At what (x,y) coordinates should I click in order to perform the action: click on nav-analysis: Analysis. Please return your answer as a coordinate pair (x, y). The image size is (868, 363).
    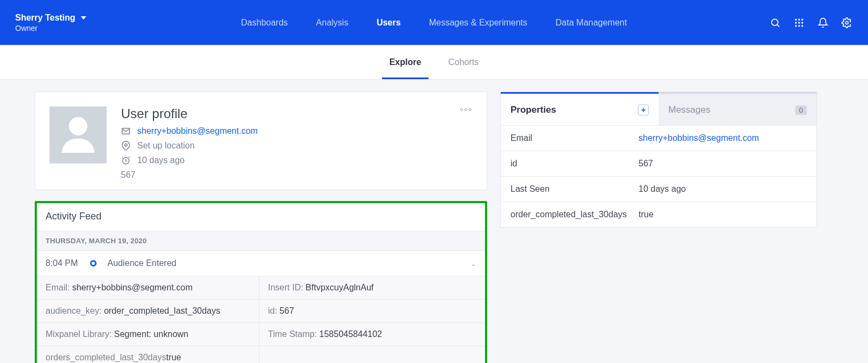
    Looking at the image, I should click on (333, 23).